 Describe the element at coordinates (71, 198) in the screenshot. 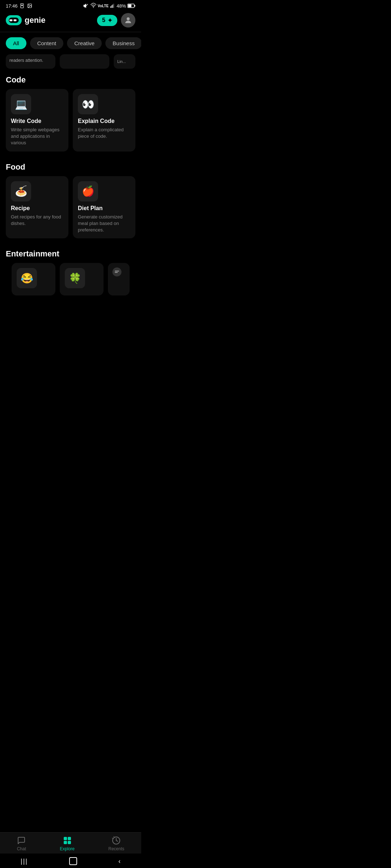

I see `food-section: Food 🍝 Recipe Get recipes for any food d…` at that location.